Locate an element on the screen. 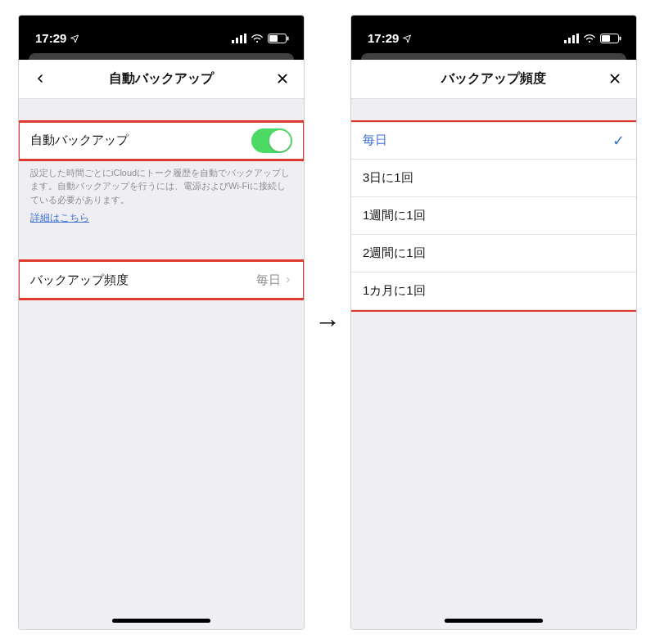 The image size is (655, 644). backup-frequency-value: 毎日 is located at coordinates (269, 280).